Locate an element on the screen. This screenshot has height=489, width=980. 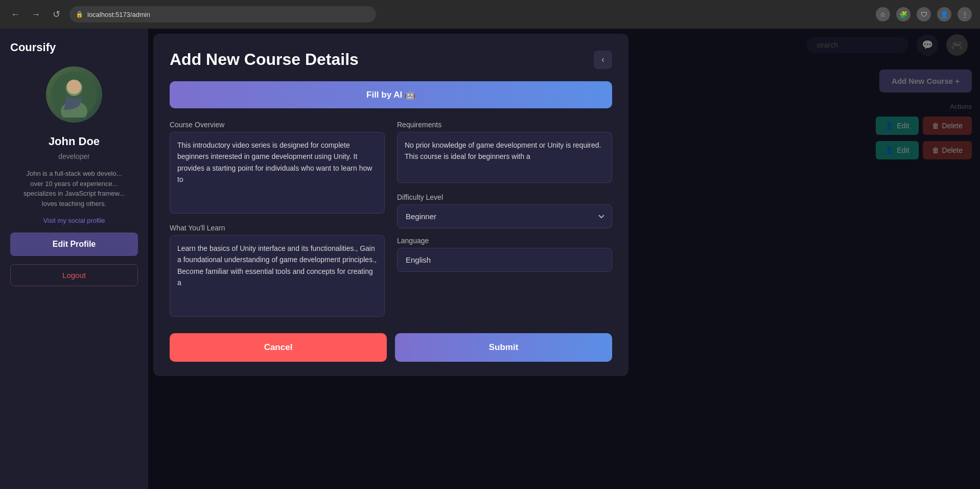
cancel-button: Cancel is located at coordinates (278, 347).